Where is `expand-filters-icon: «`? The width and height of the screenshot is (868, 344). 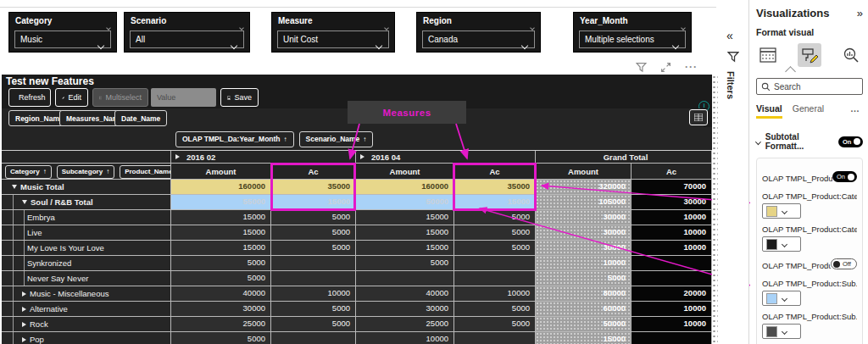
expand-filters-icon: « is located at coordinates (730, 36).